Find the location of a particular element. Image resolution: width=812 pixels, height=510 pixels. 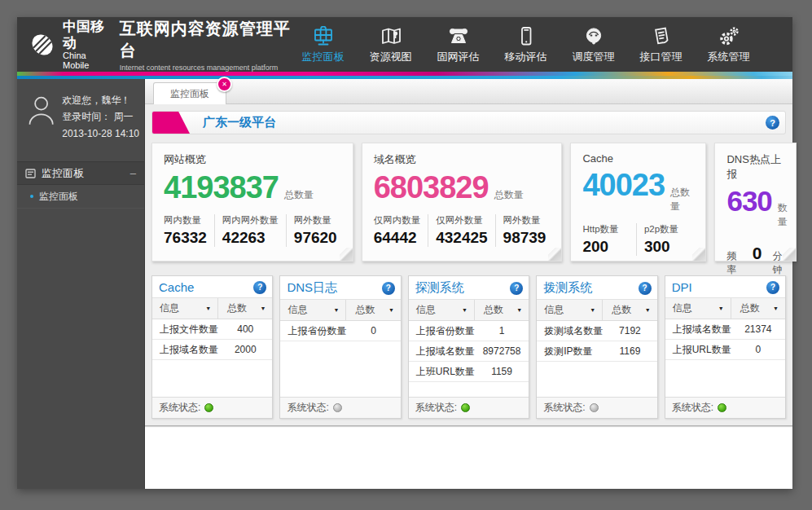

china-mobile-logo is located at coordinates (42, 45).